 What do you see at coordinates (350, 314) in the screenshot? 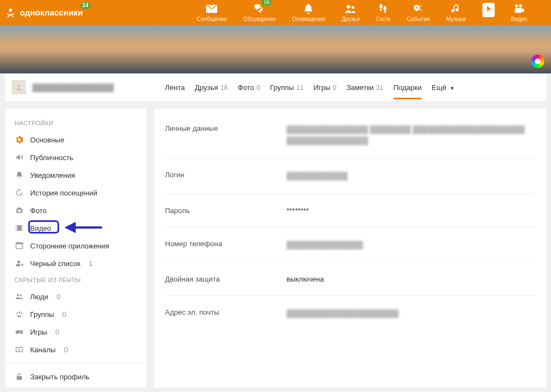
I see `row-email: Адрес эл. почты ██████████████████████` at bounding box center [350, 314].